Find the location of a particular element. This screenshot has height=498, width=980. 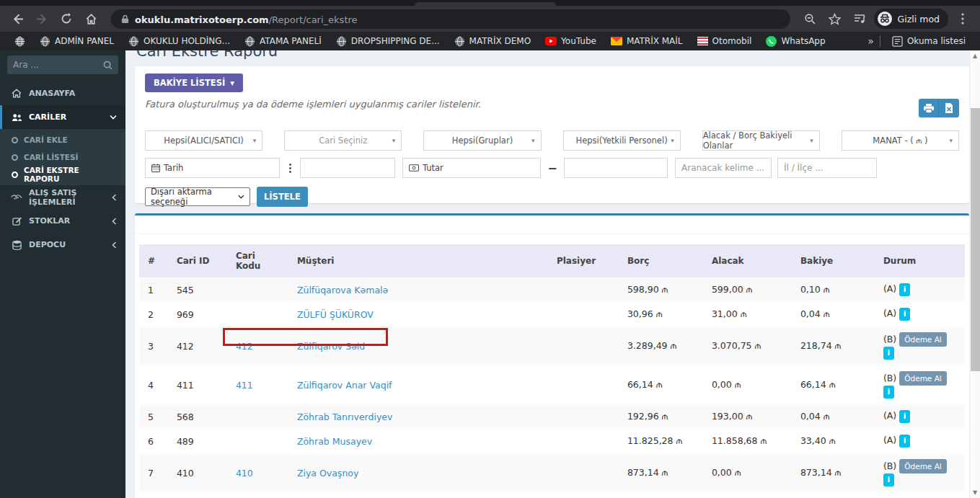

bakiye-listesi-button: BAKİYE LİSTESİ ▾ is located at coordinates (194, 83).